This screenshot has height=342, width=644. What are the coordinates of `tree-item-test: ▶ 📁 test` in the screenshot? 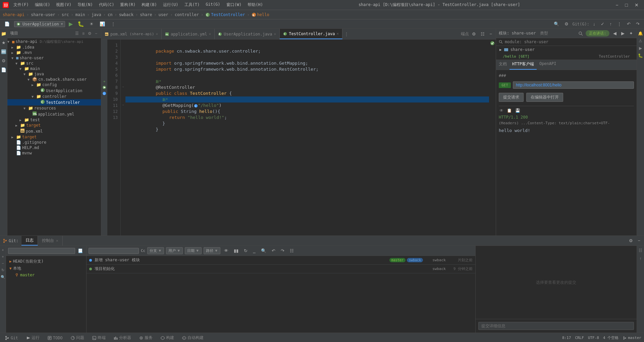 It's located at (54, 120).